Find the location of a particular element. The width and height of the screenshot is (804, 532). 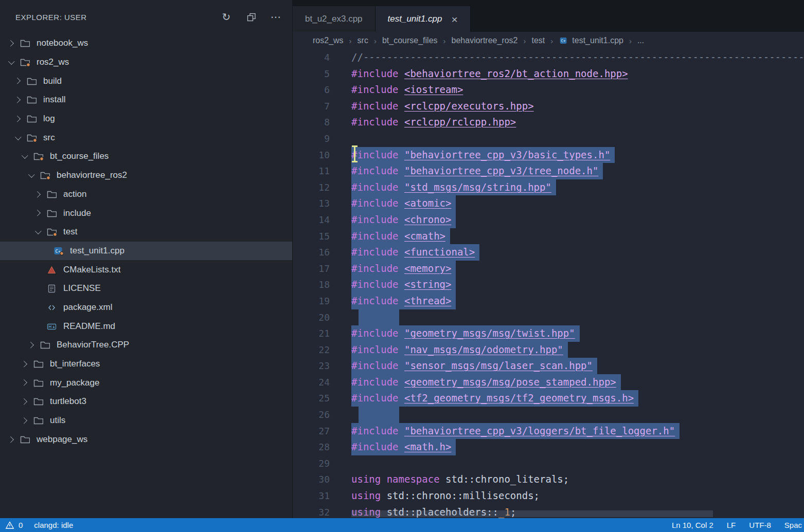

tree-item-build: build is located at coordinates (146, 81).